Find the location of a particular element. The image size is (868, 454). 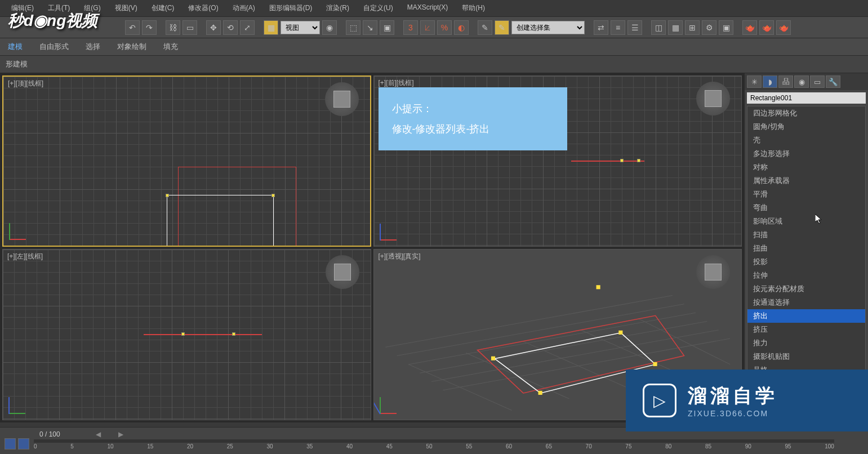

modify-tab: ◗ is located at coordinates (770, 82).